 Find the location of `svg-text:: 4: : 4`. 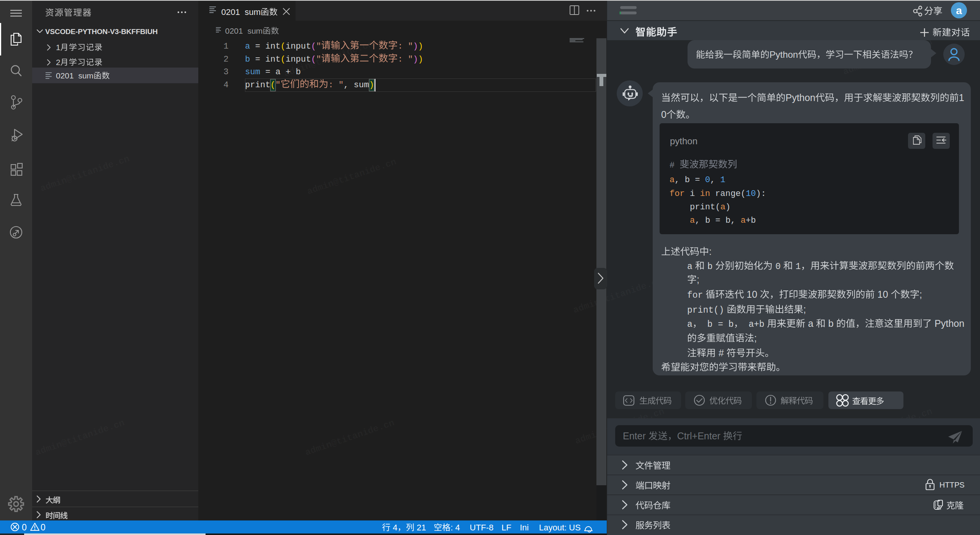

svg-text:: 4: : 4 is located at coordinates (455, 527).